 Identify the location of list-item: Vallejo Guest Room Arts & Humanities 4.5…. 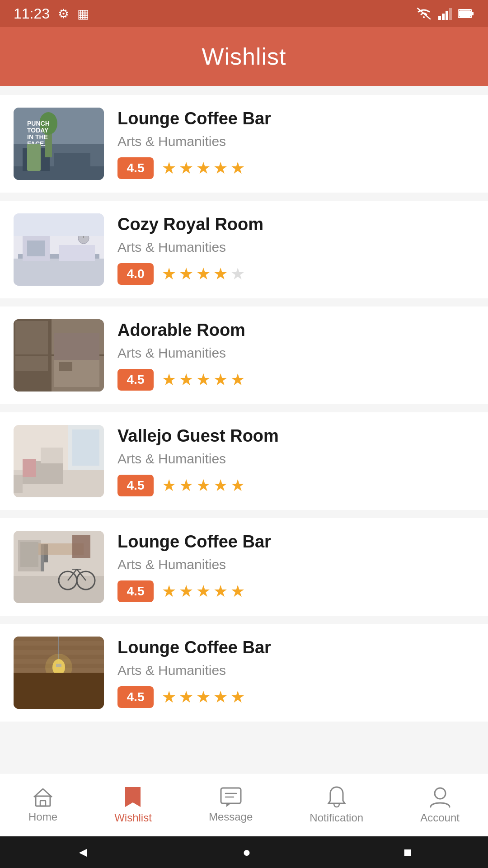
(244, 461).